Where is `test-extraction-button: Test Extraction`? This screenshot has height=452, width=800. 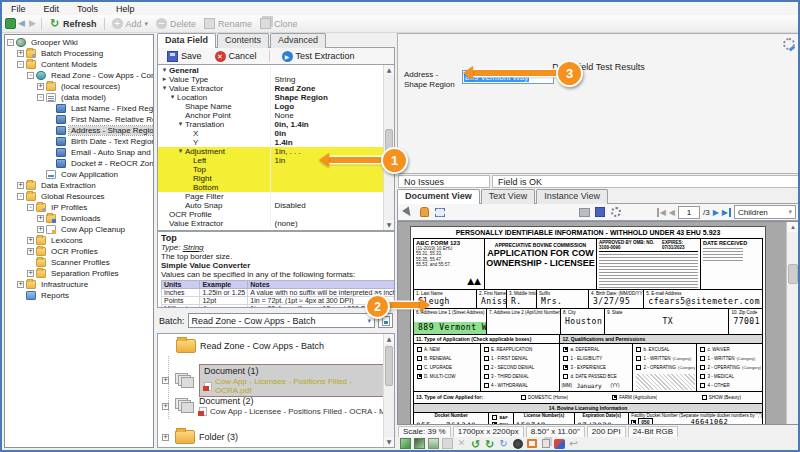
test-extraction-button: Test Extraction is located at coordinates (318, 56).